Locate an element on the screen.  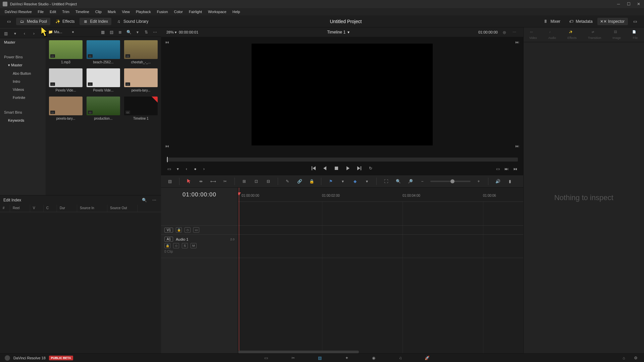
media-clip: ▭Timeline 1 is located at coordinates (141, 109).